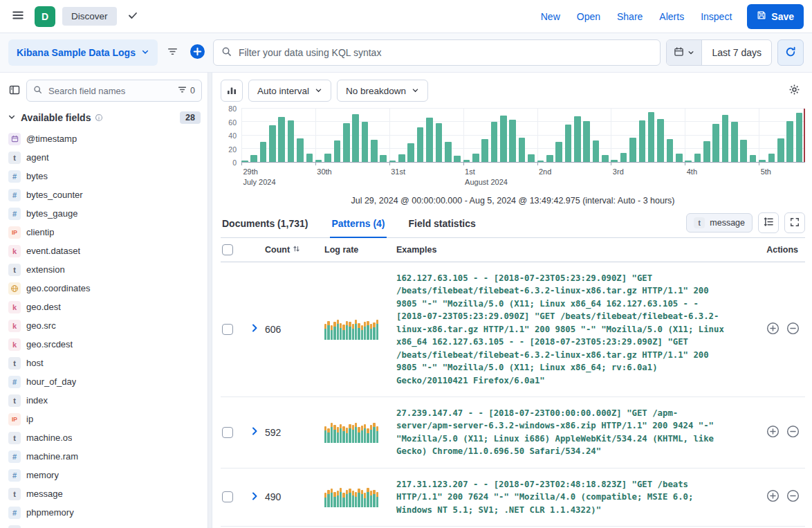 The image size is (812, 528). Describe the element at coordinates (45, 17) in the screenshot. I see `space-avatar: D` at that location.